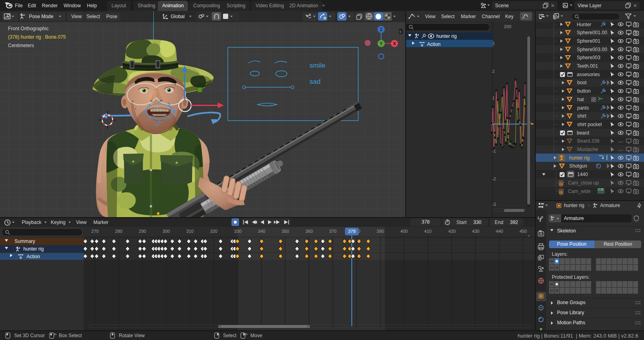 This screenshot has width=644, height=340. What do you see at coordinates (592, 33) in the screenshot?
I see `svg-text: Sphere001.00` at bounding box center [592, 33].